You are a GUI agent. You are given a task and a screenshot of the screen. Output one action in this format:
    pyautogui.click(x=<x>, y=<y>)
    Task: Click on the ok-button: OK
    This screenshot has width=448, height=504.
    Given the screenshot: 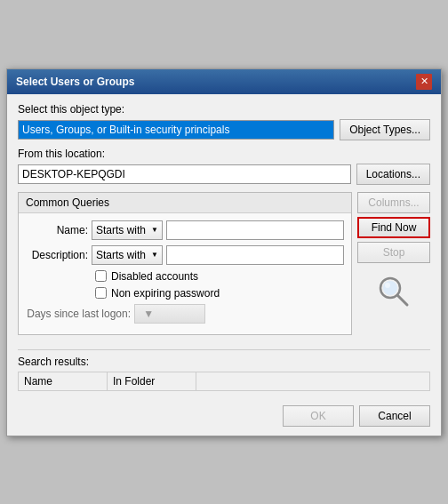 What is the action you would take?
    pyautogui.click(x=318, y=416)
    